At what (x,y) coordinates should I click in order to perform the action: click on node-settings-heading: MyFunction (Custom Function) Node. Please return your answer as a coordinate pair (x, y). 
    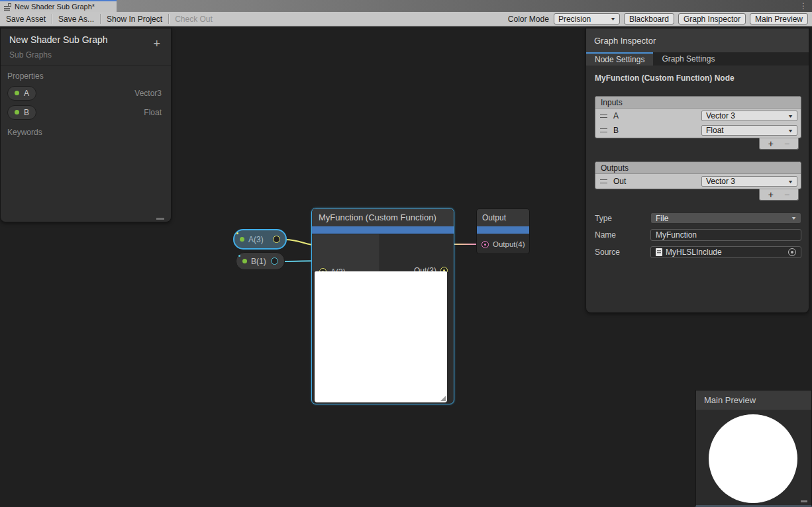
    Looking at the image, I should click on (697, 78).